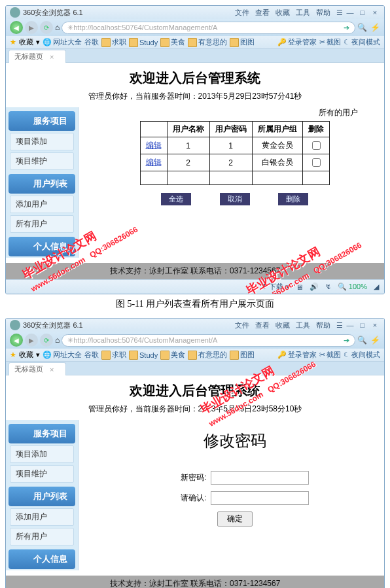  I want to click on cancel-button: 取消, so click(235, 199).